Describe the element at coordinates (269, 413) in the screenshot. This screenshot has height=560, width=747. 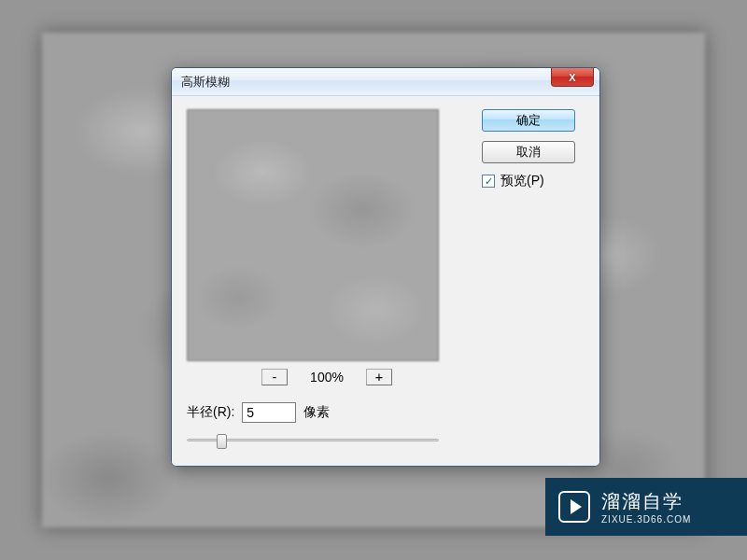
I see `radius-input` at that location.